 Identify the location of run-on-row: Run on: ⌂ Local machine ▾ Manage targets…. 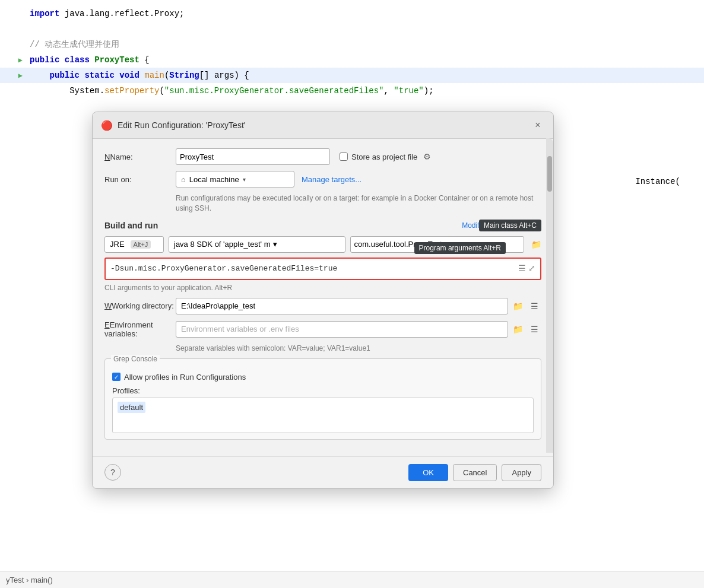
(323, 179).